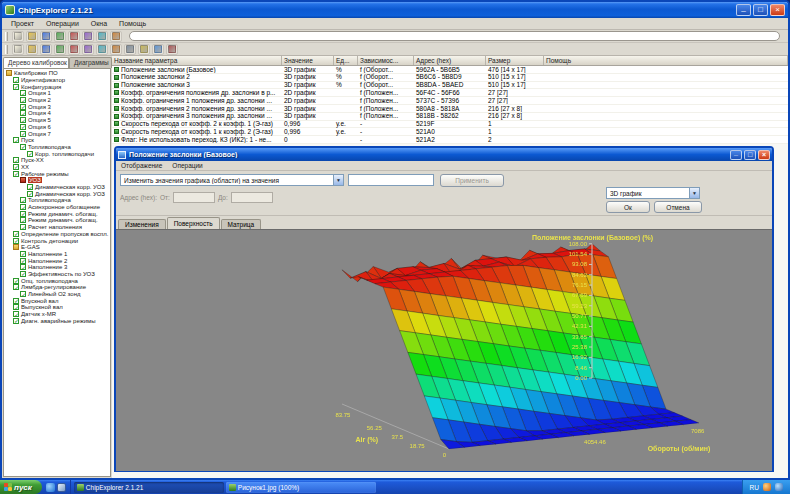  What do you see at coordinates (750, 155) in the screenshot?
I see `map-maximize-button` at bounding box center [750, 155].